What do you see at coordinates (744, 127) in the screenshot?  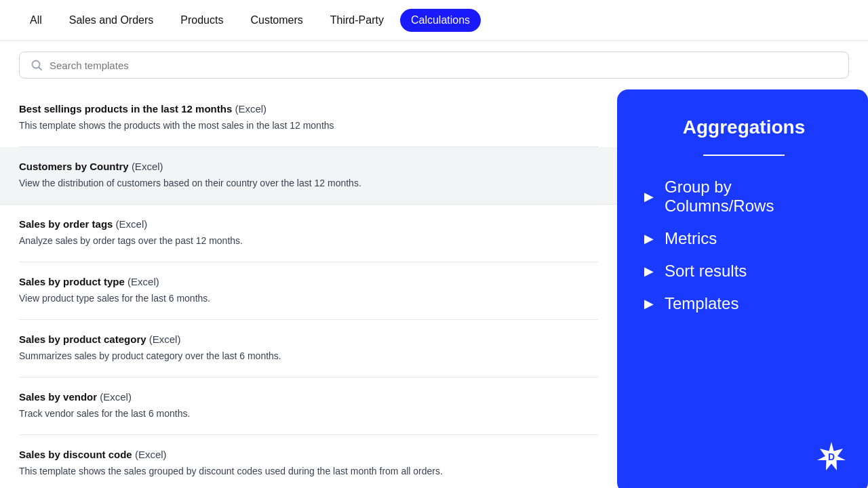 I see `panel-title: Aggregations` at bounding box center [744, 127].